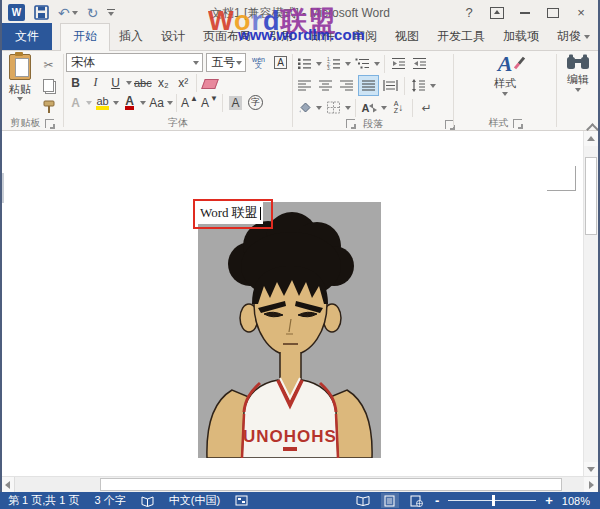  I want to click on save-icon, so click(42, 12).